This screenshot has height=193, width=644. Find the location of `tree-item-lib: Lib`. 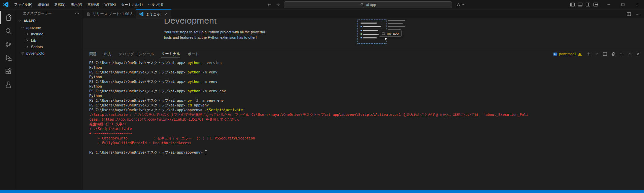

tree-item-lib: Lib is located at coordinates (49, 40).